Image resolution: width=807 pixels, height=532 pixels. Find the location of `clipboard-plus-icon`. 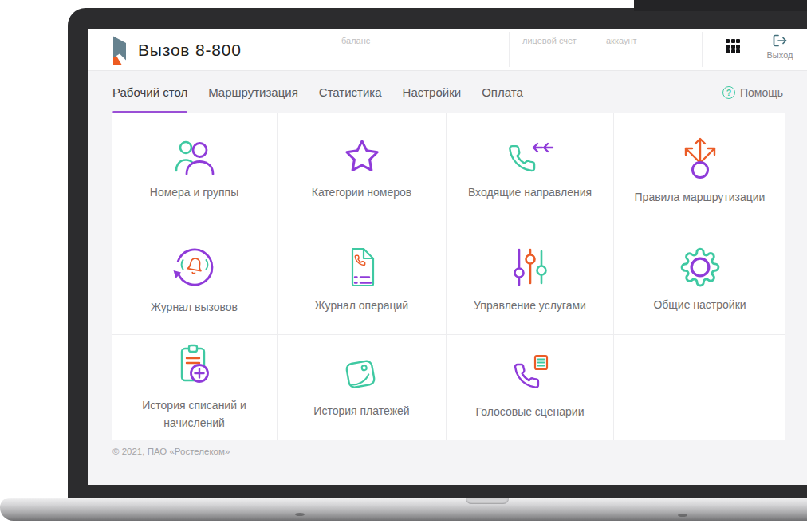

clipboard-plus-icon is located at coordinates (195, 365).